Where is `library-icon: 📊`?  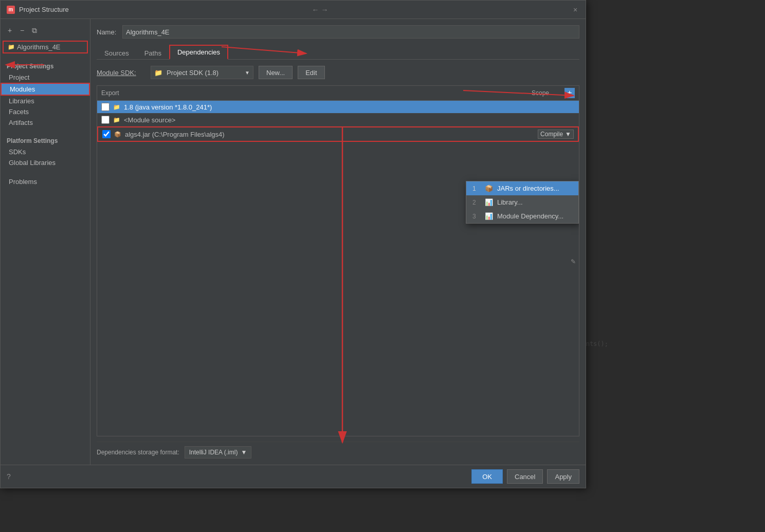 library-icon: 📊 is located at coordinates (489, 203).